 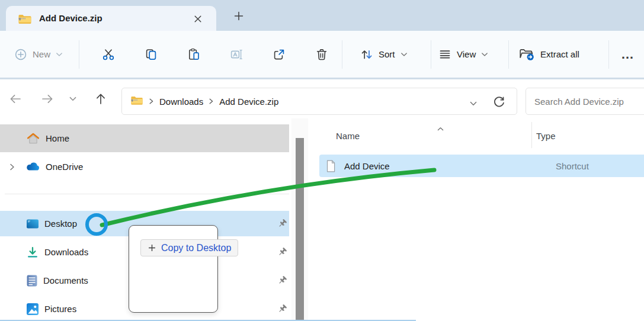 I want to click on file-name: Add Device, so click(x=367, y=166).